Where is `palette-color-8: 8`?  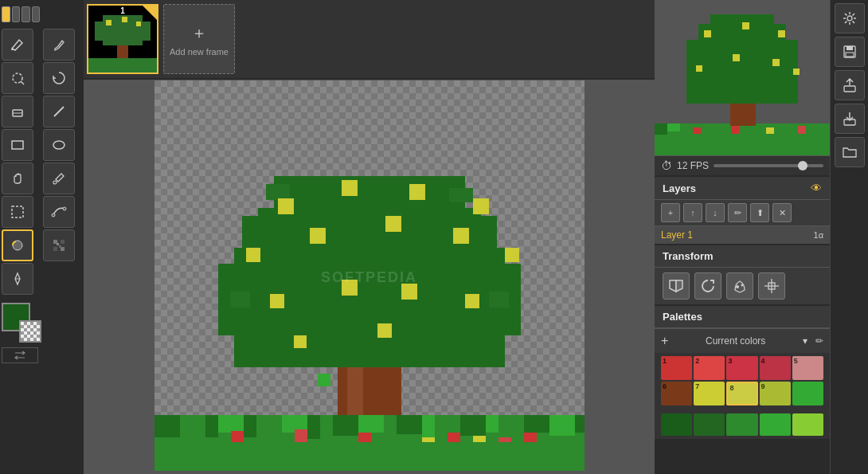 palette-color-8: 8 is located at coordinates (742, 394).